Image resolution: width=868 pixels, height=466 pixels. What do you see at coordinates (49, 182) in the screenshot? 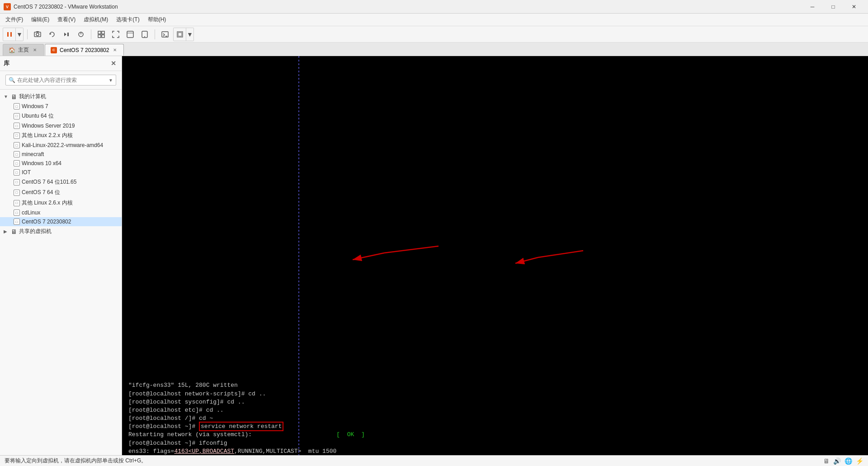
I see `vm-label-centos101: CentOS 7 64 位101.65` at bounding box center [49, 182].